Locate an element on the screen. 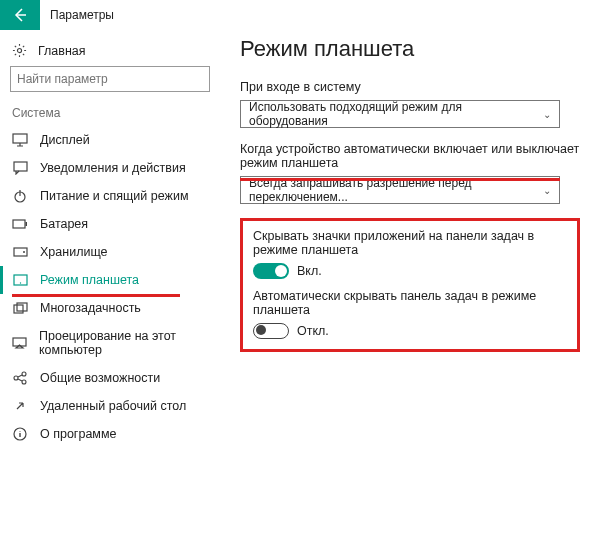 This screenshot has height=539, width=600. remote-icon is located at coordinates (20, 406).